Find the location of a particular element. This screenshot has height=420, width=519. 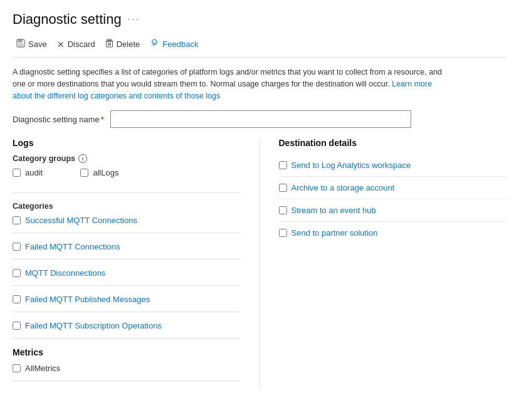

dest-event-hub: Stream to an event hub is located at coordinates (393, 211).